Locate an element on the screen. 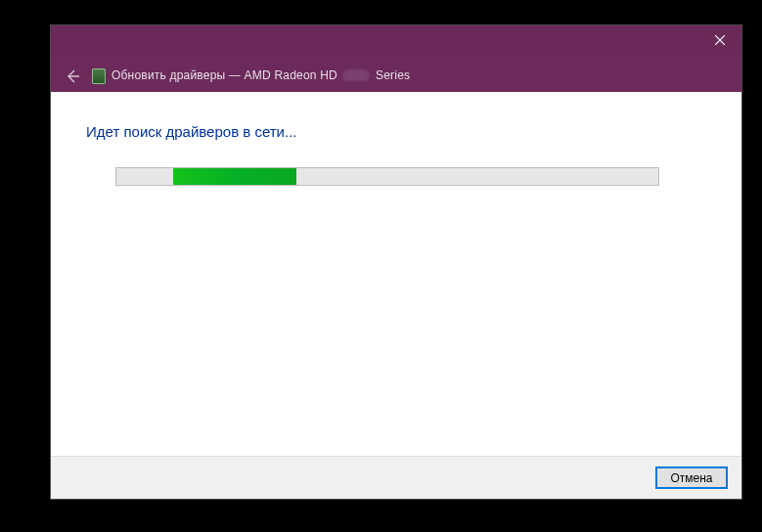 Image resolution: width=762 pixels, height=532 pixels. title-redacted is located at coordinates (356, 75).